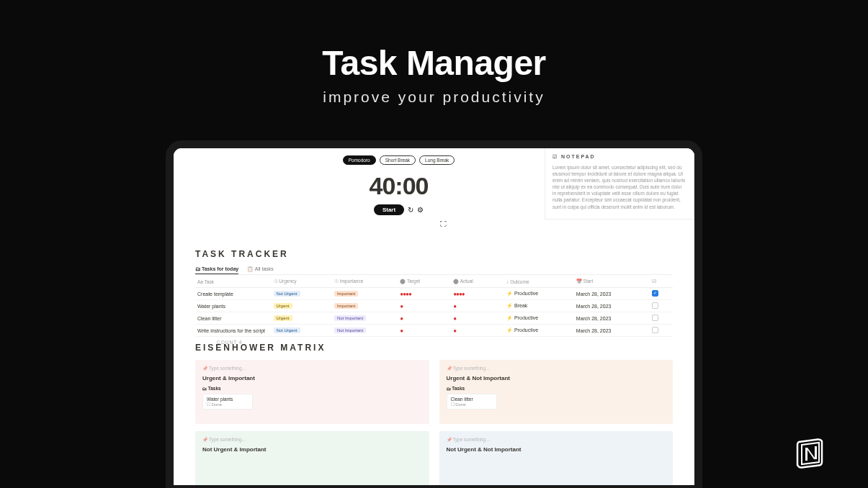 This screenshot has height=488, width=868. I want to click on col-target: ⬤ Target, so click(424, 282).